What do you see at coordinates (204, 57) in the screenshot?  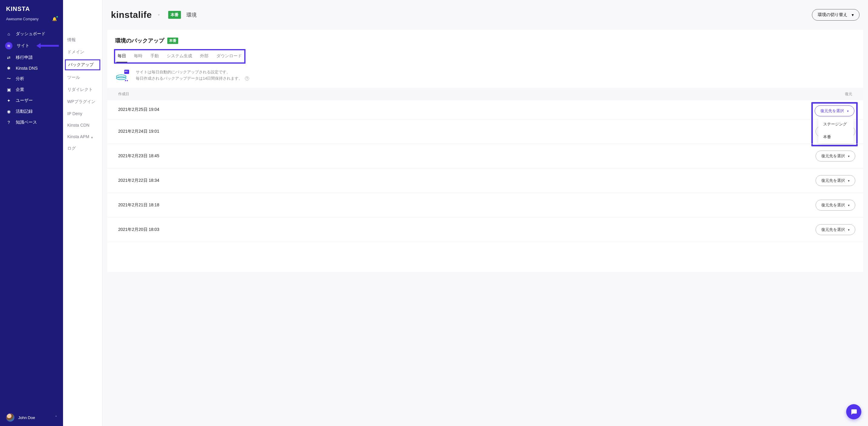 I see `tab-external: 外部` at bounding box center [204, 57].